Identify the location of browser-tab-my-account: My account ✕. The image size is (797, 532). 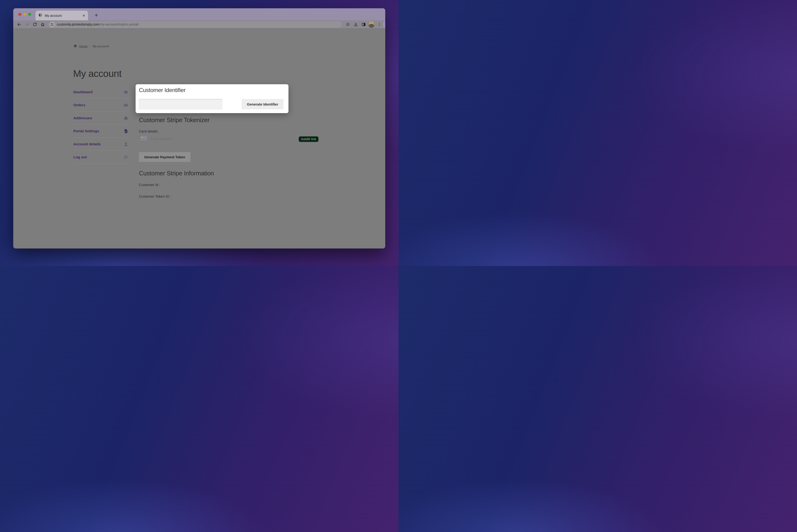
(62, 16).